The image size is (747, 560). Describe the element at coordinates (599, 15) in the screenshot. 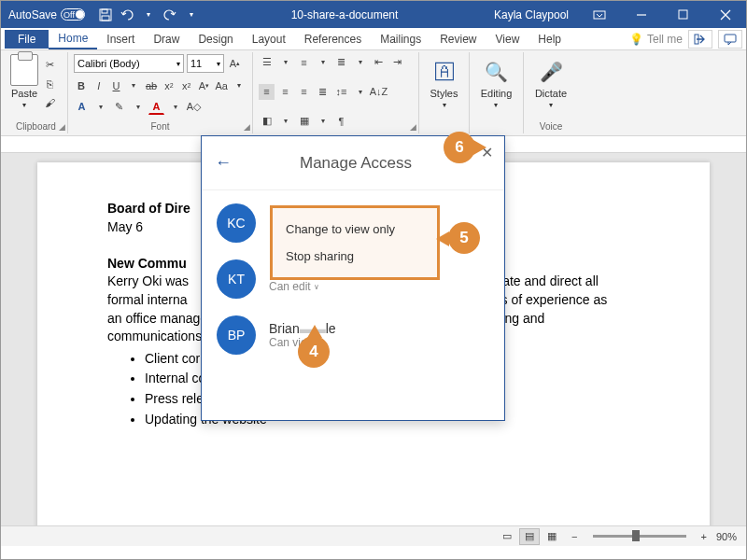

I see `ribbon-options-icon` at that location.